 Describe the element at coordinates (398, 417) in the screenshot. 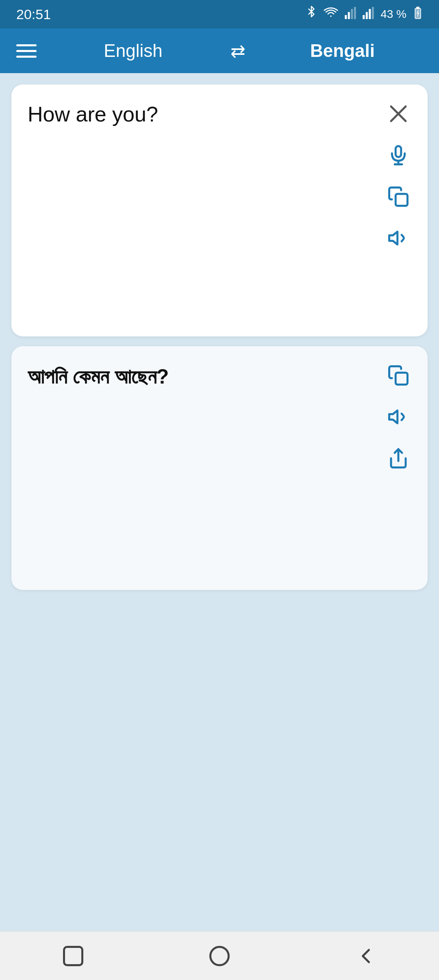

I see `translation-actions` at that location.